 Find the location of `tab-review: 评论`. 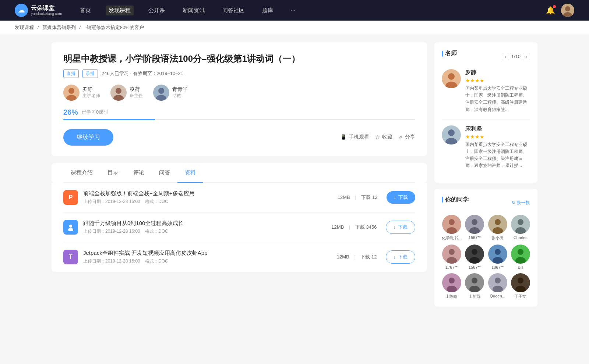

tab-review: 评论 is located at coordinates (139, 173).